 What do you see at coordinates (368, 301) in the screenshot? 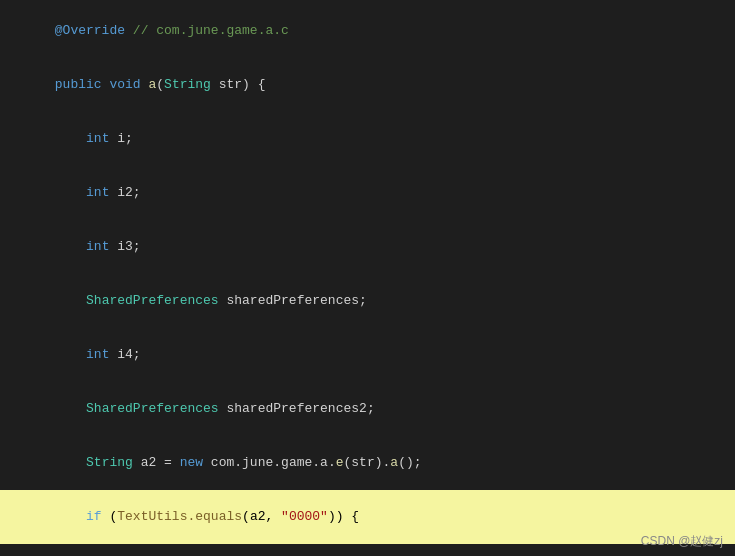
I see `line-6: SharedPreferences sharedPreferences;` at bounding box center [368, 301].